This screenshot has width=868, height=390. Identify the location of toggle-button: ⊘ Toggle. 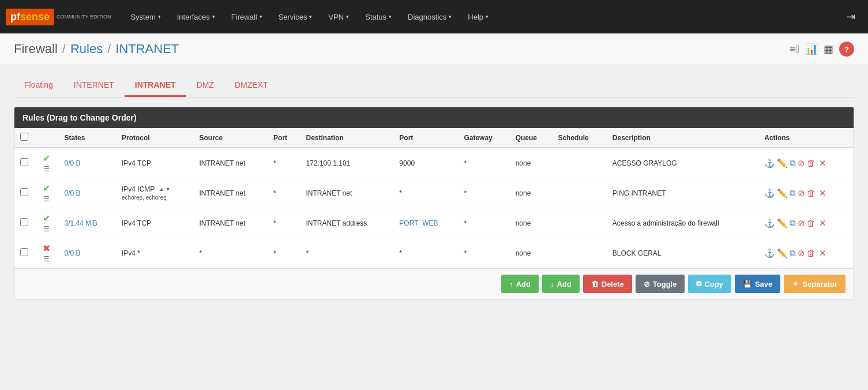
(660, 284).